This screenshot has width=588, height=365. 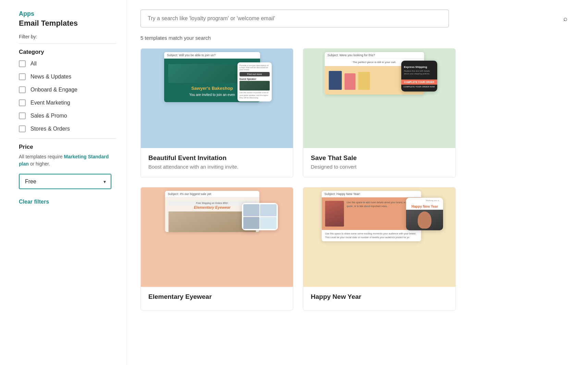 I want to click on filter-by-label: Filter by:, so click(x=68, y=37).